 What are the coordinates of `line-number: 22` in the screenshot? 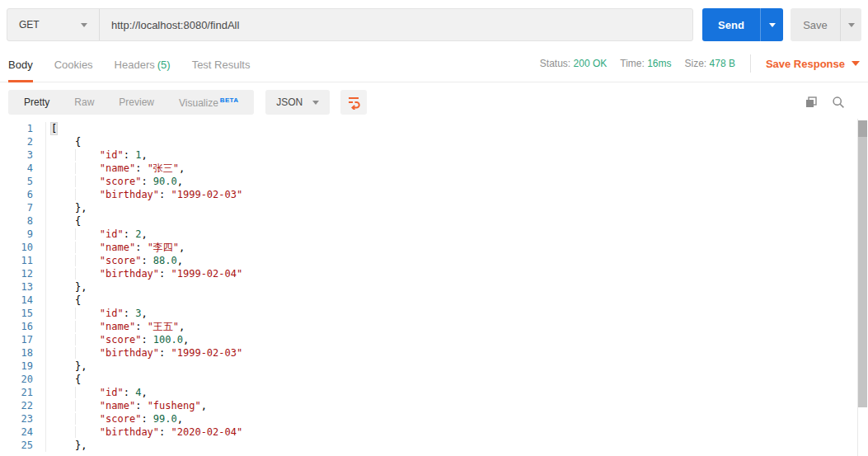 It's located at (16, 406).